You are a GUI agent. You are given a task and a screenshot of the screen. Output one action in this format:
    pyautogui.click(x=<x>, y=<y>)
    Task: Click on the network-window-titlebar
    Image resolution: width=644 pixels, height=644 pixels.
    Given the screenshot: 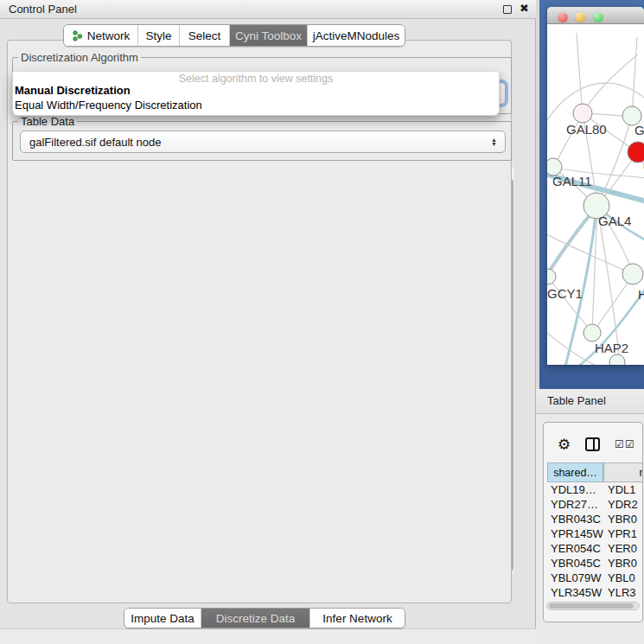 What is the action you would take?
    pyautogui.click(x=596, y=16)
    